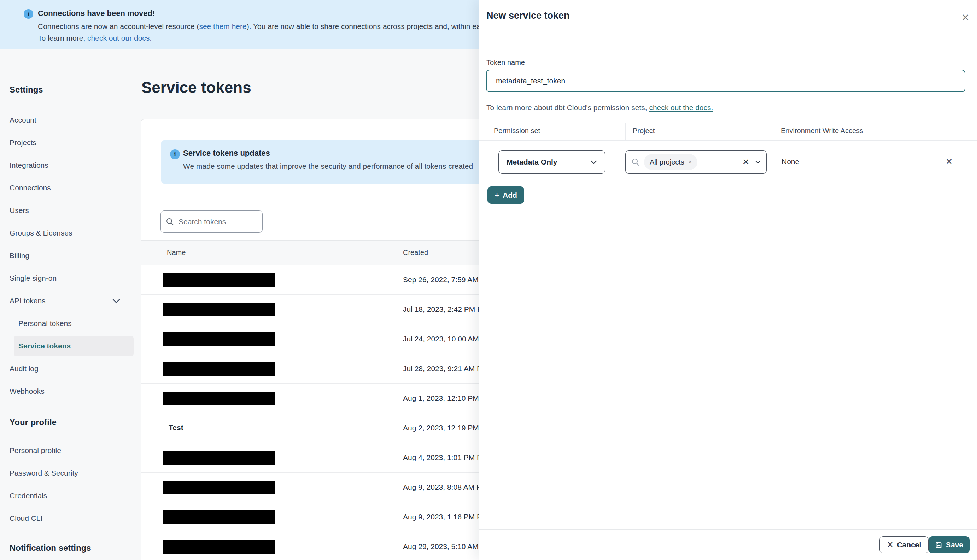 The width and height of the screenshot is (977, 560). Describe the element at coordinates (70, 143) in the screenshot. I see `sidebar-item-projects: Projects` at that location.